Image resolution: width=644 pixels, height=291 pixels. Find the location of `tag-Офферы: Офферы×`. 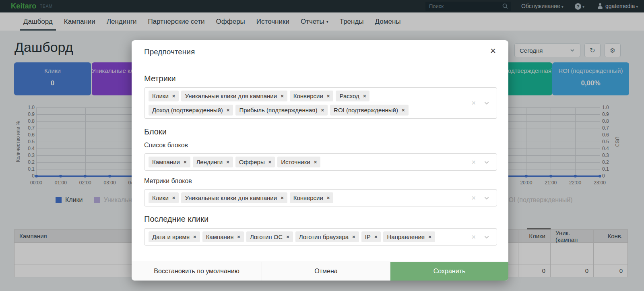

tag-Офферы: Офферы× is located at coordinates (255, 162).